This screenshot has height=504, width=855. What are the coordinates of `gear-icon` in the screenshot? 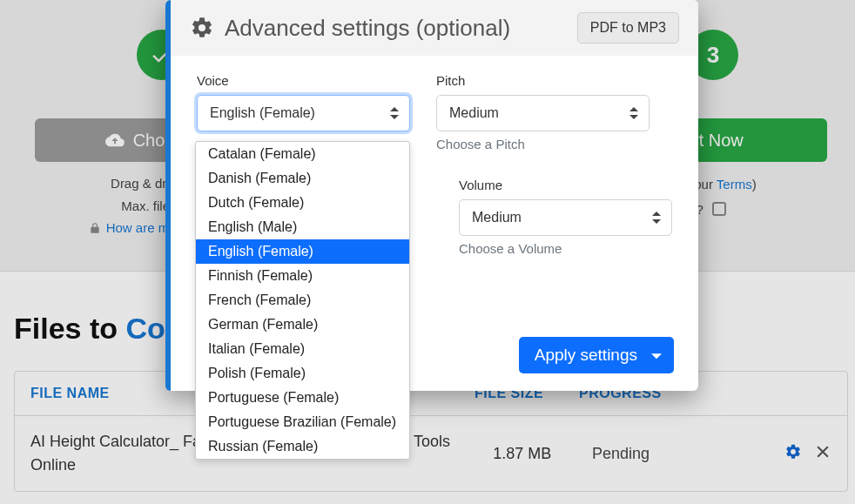 It's located at (202, 28).